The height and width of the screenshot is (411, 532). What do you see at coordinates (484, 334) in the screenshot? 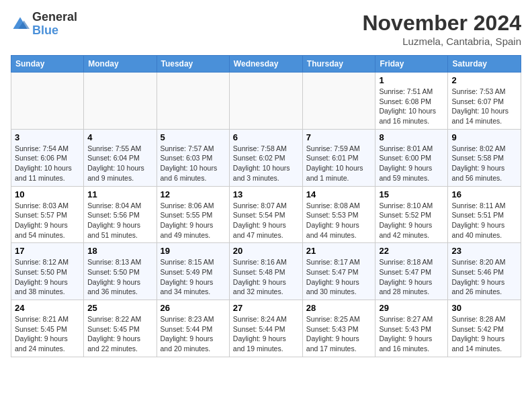
I see `day-info: Sunrise: 8:28 AM Sunset: 5:42 PM Dayligh…` at bounding box center [484, 334].